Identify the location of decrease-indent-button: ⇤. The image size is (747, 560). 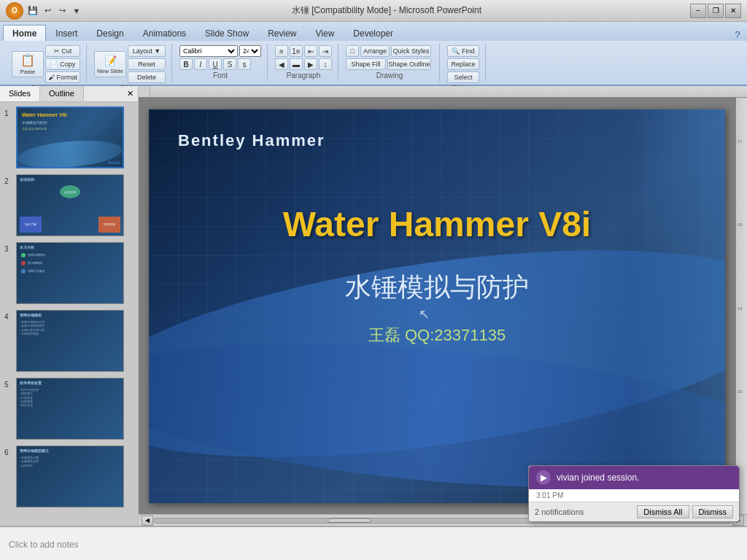
(311, 51).